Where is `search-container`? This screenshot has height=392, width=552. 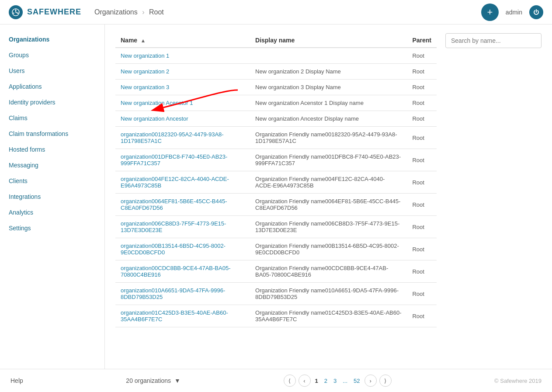 search-container is located at coordinates (493, 180).